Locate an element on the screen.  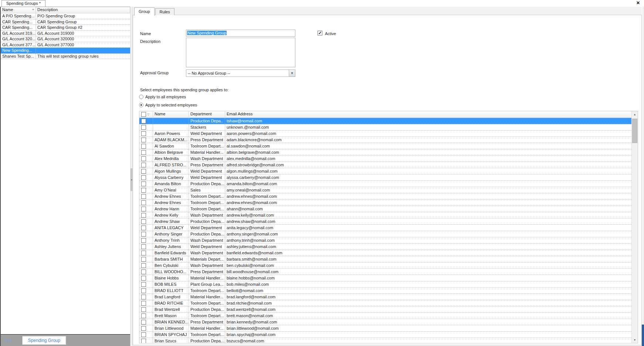
chevron-down-icon: ▼ is located at coordinates (292, 73).